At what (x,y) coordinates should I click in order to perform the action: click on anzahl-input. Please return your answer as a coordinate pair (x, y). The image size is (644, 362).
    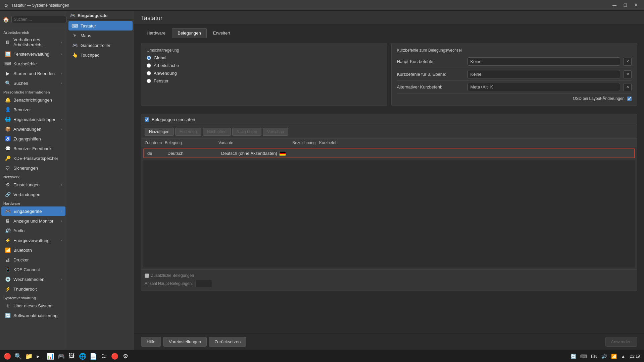
    Looking at the image, I should click on (204, 284).